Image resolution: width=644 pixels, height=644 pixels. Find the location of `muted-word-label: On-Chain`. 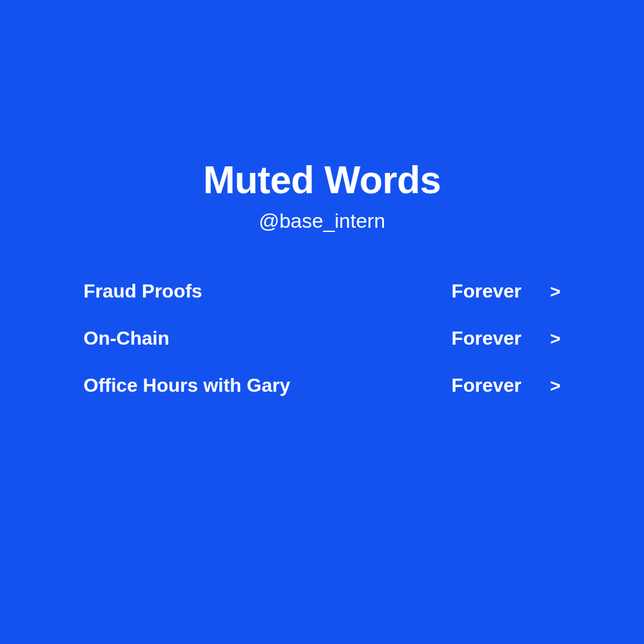

muted-word-label: On-Chain is located at coordinates (126, 339).